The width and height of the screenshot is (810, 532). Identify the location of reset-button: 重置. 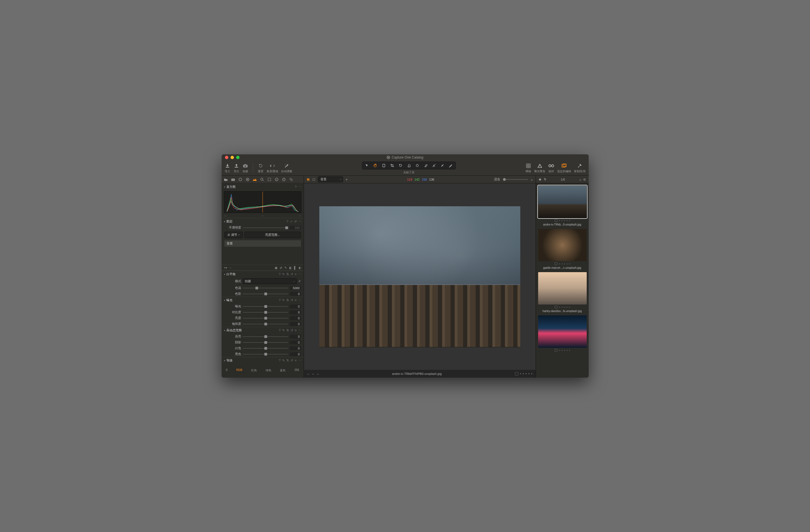
(261, 168).